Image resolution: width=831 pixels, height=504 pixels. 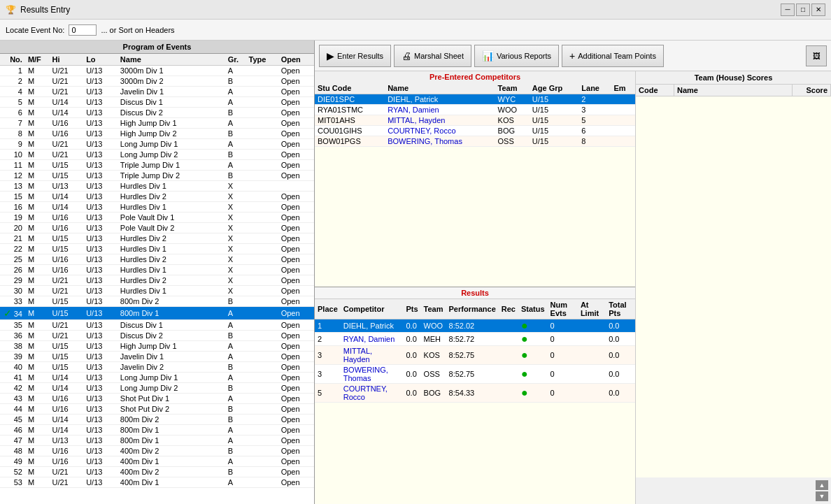 I want to click on col-header-gr: Gr., so click(x=236, y=60).